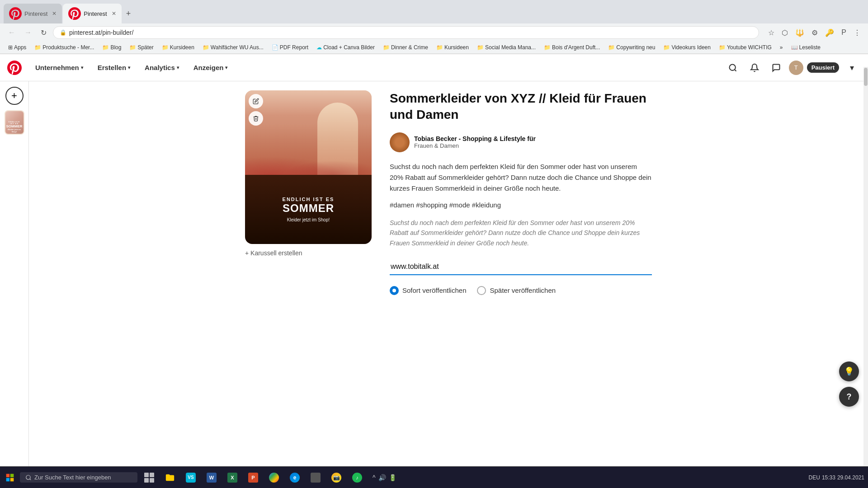  What do you see at coordinates (319, 47) in the screenshot?
I see `canva-icon: ☁` at bounding box center [319, 47].